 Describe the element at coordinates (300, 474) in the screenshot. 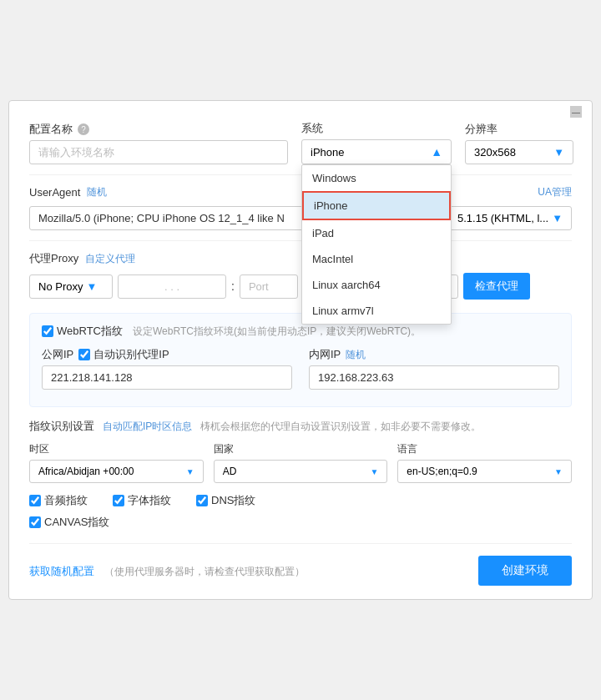

I see `fingerprint-section: 指纹识别设置 自动匹配IP时区信息 梼杌会根据您的代理自动设置识别设置，如非必要…` at that location.